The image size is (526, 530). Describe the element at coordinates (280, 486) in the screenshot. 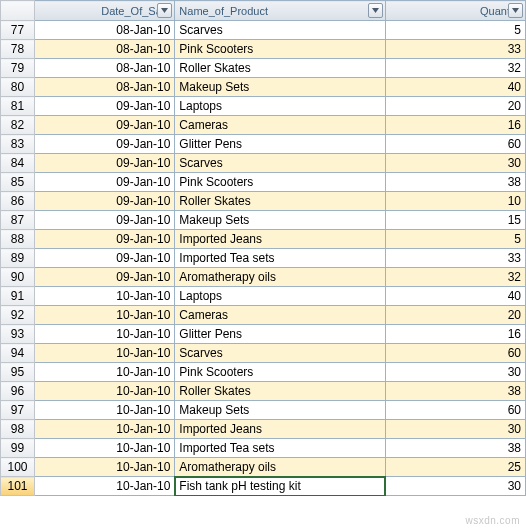

I see `cell-product: Fish tank pH testing kit` at that location.